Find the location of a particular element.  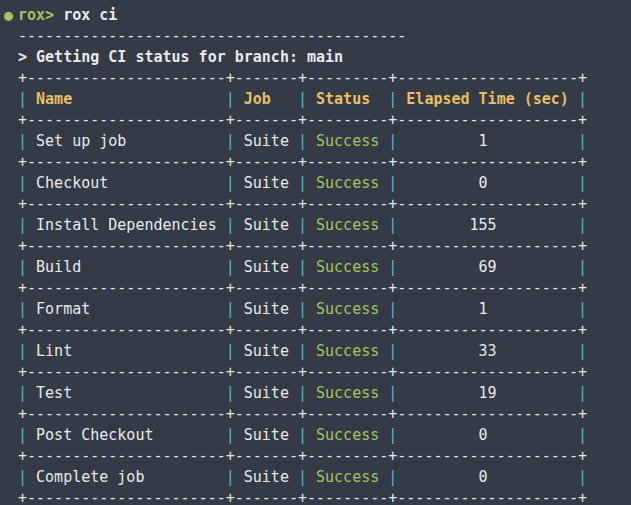

cell-name: Format is located at coordinates (126, 309).